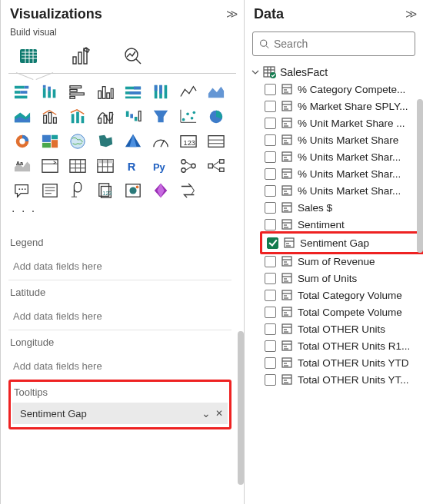 The width and height of the screenshot is (423, 504). I want to click on stacked-bar-icon, so click(22, 92).